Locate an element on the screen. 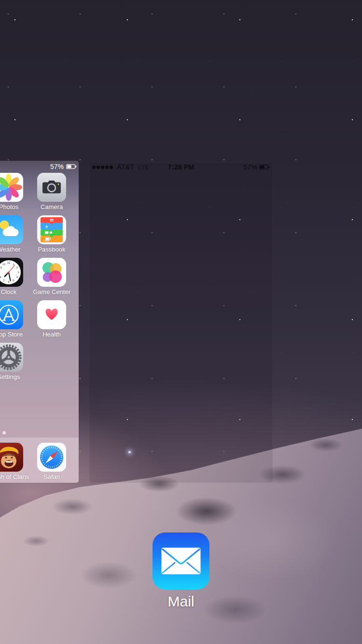 This screenshot has height=644, width=362. app-label: Passbook is located at coordinates (52, 249).